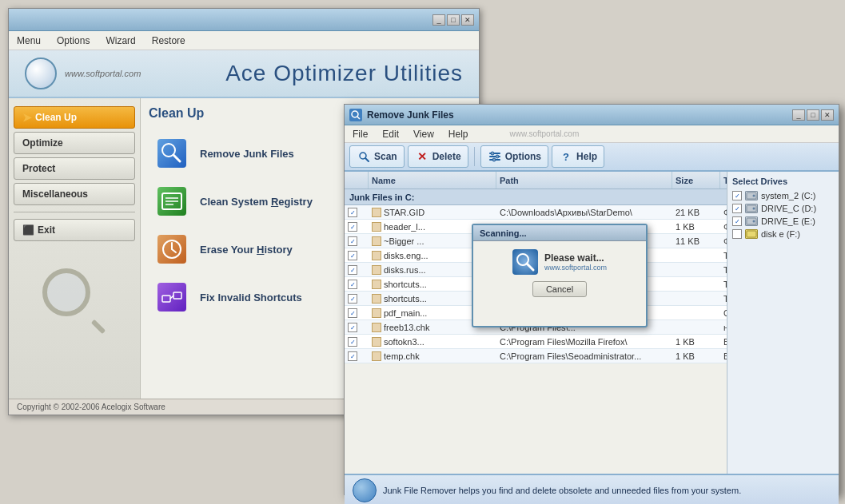 The height and width of the screenshot is (504, 845). I want to click on junk-menu-help: Help, so click(459, 134).